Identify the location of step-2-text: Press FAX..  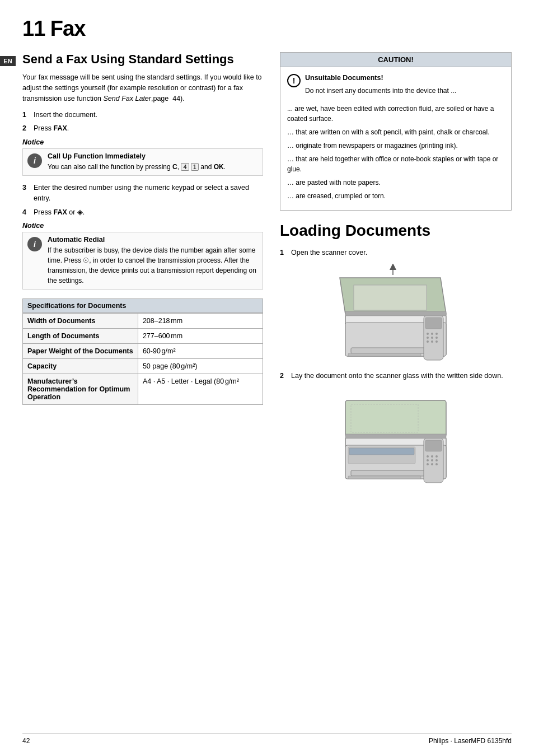
(148, 129).